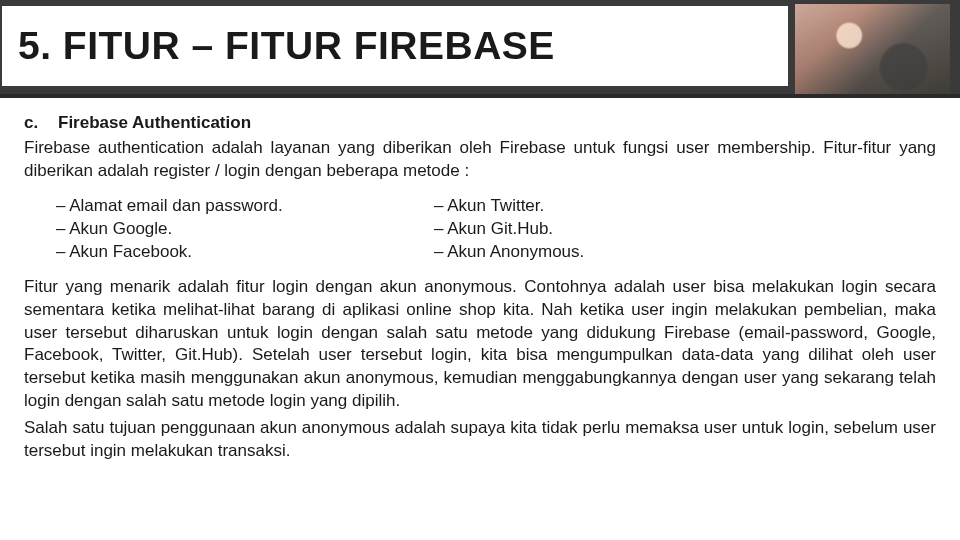 This screenshot has width=960, height=540. What do you see at coordinates (41, 124) in the screenshot?
I see `section-letter: c.` at bounding box center [41, 124].